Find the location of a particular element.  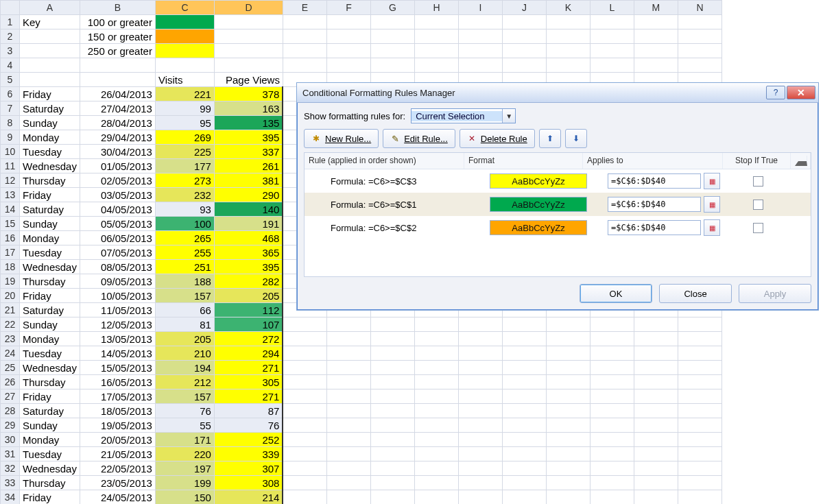

row-header: 12 is located at coordinates (10, 181).